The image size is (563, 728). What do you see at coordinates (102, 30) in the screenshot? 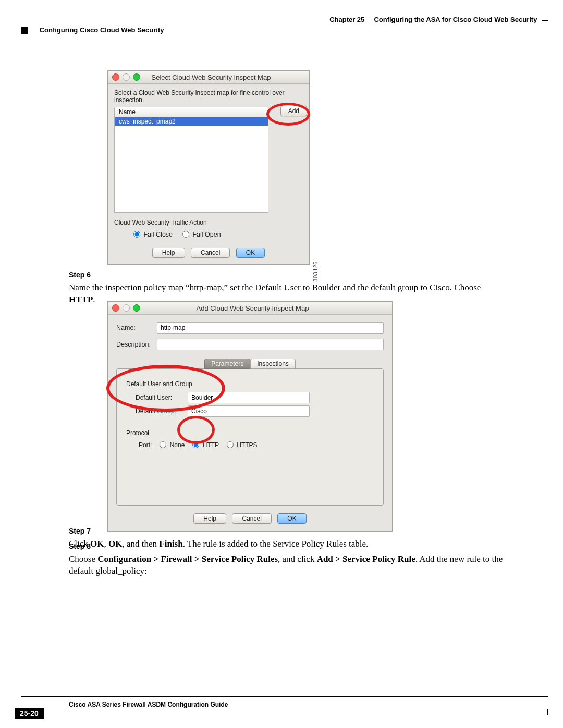
I see `section-title: Configuring Cisco Cloud Web Security` at bounding box center [102, 30].